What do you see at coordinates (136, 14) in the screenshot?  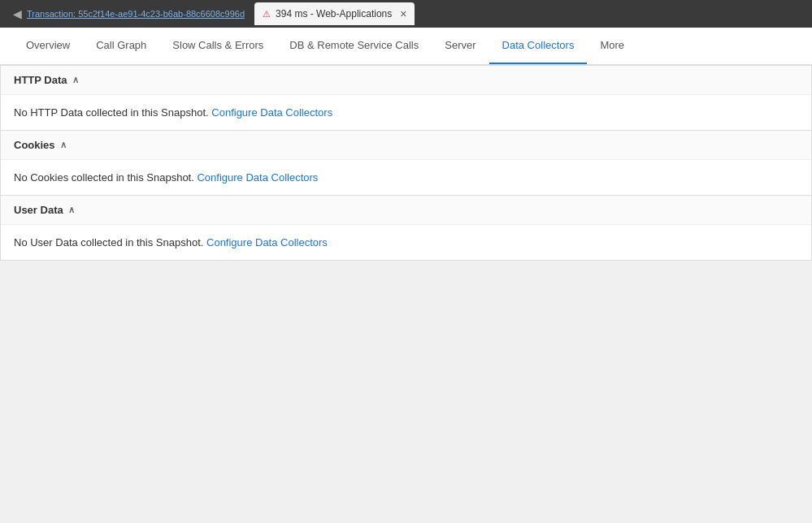 I see `prev-tab-label: Transaction: 55c2f14e-ae91-4c23-b6ab-88c…` at bounding box center [136, 14].